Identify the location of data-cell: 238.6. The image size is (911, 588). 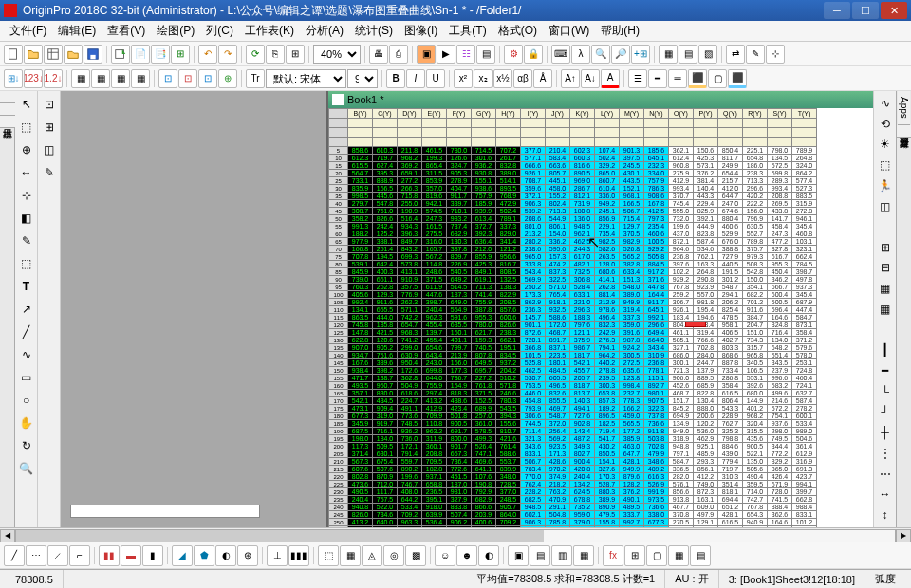
(533, 249).